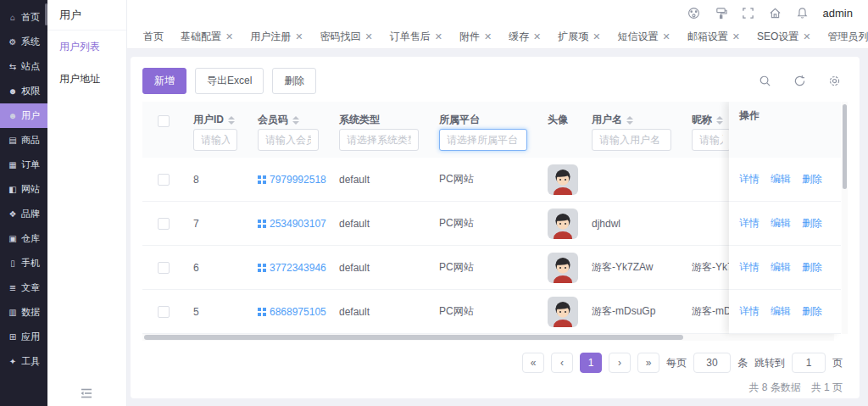  Describe the element at coordinates (721, 14) in the screenshot. I see `theme-icon` at that location.